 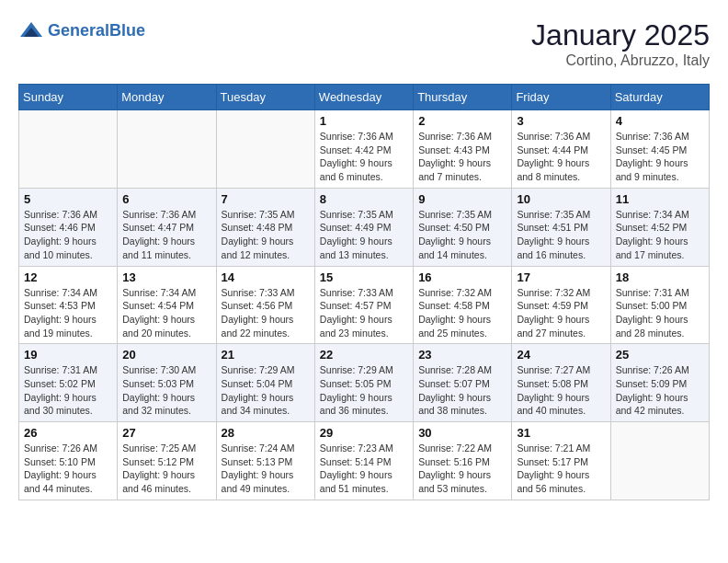 I want to click on weekday-header-row: SundayMondayTuesdayWednesdayThursdayFrid…, so click(x=364, y=98).